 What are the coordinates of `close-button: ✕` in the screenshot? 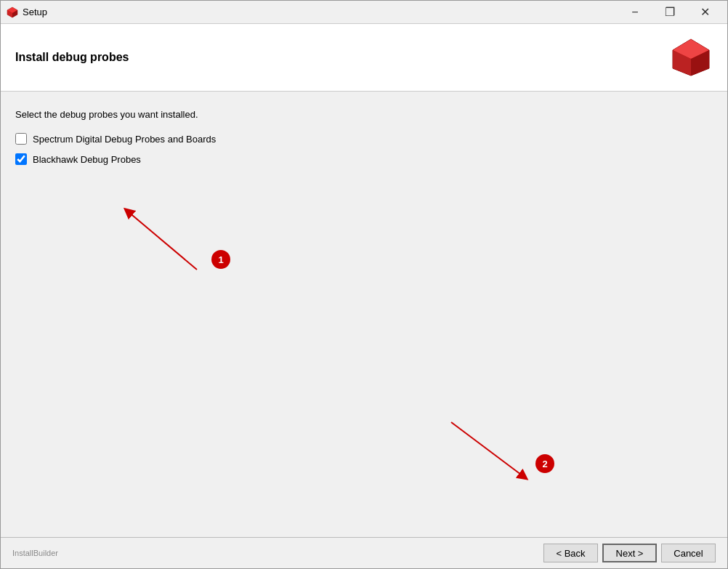 It's located at (705, 12).